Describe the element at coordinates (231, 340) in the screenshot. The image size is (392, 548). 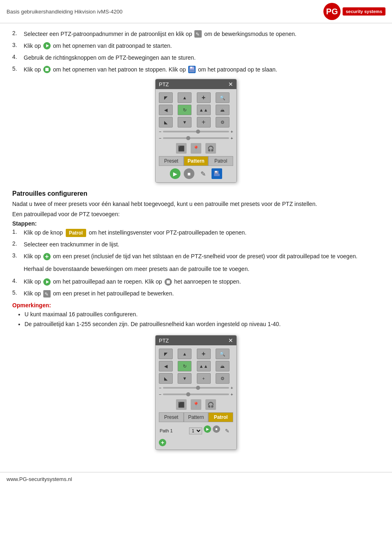
I see `ptz-dialog2-close-icon: ✕` at that location.